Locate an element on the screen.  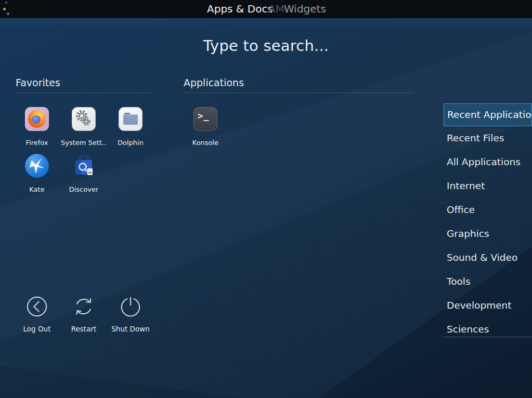
logout-button: Log Out is located at coordinates (37, 314).